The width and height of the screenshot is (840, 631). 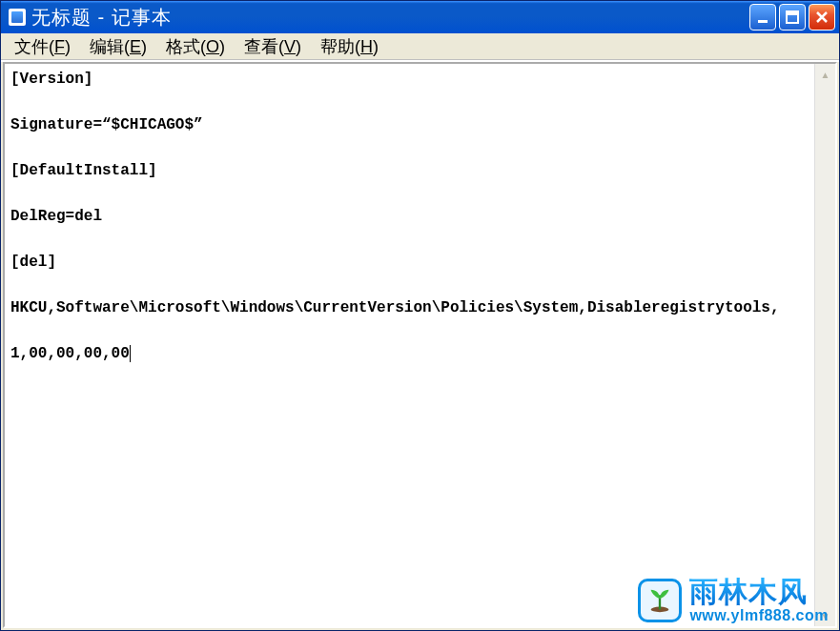 I want to click on minimize-icon, so click(x=763, y=17).